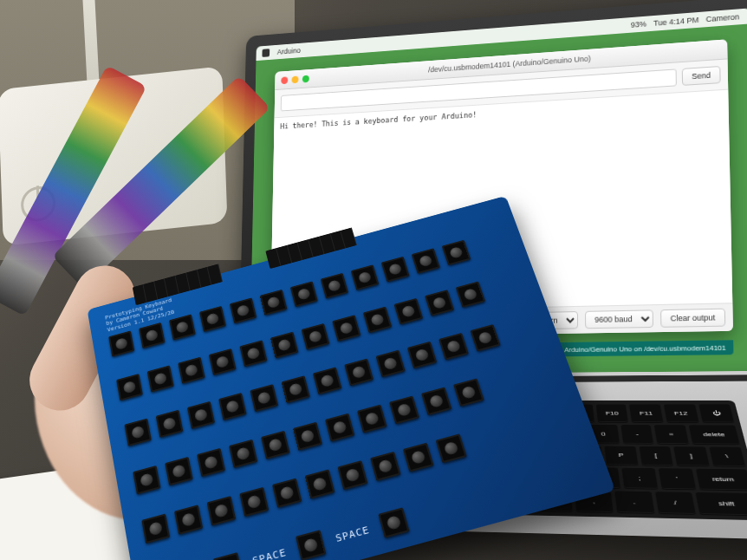 This screenshot has width=747, height=560. What do you see at coordinates (723, 17) in the screenshot?
I see `user-name: Cameron` at bounding box center [723, 17].